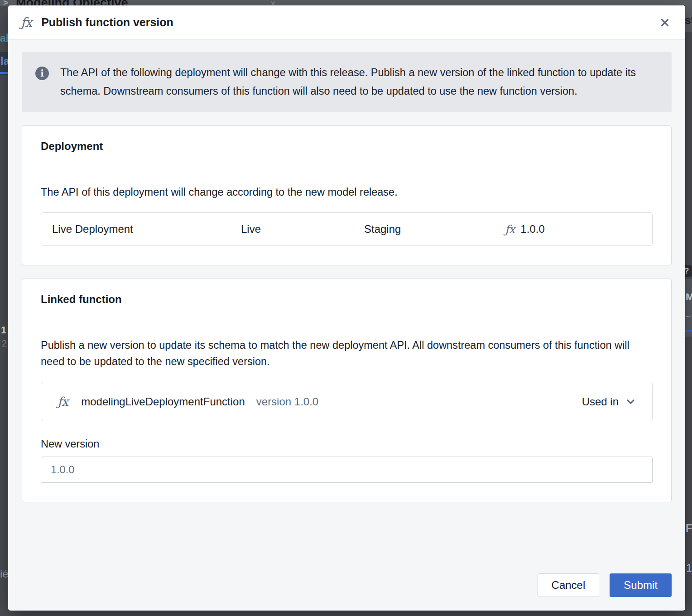 The height and width of the screenshot is (616, 692). What do you see at coordinates (573, 229) in the screenshot?
I see `deployment-version: ƒx 1.0.0` at bounding box center [573, 229].